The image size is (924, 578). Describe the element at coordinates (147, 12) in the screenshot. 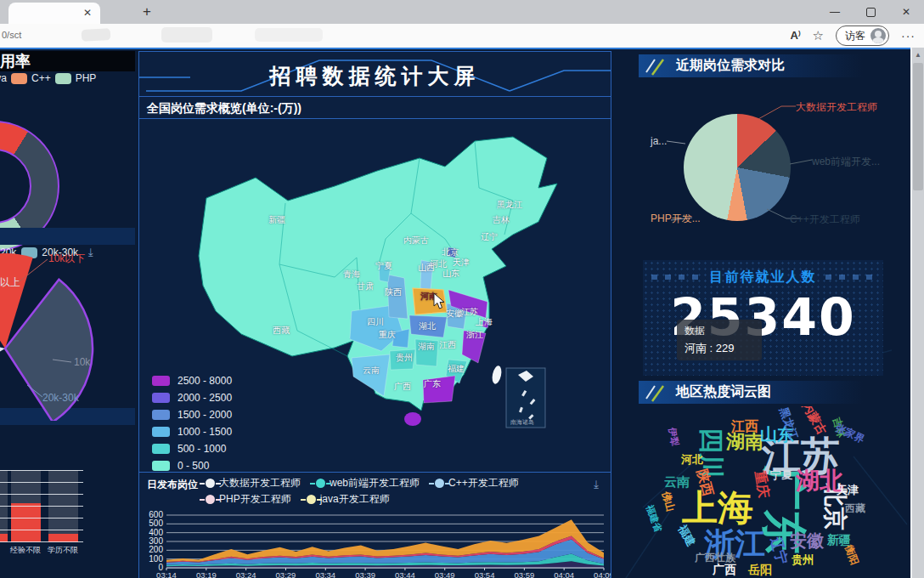

I see `new-tab-button: +` at that location.